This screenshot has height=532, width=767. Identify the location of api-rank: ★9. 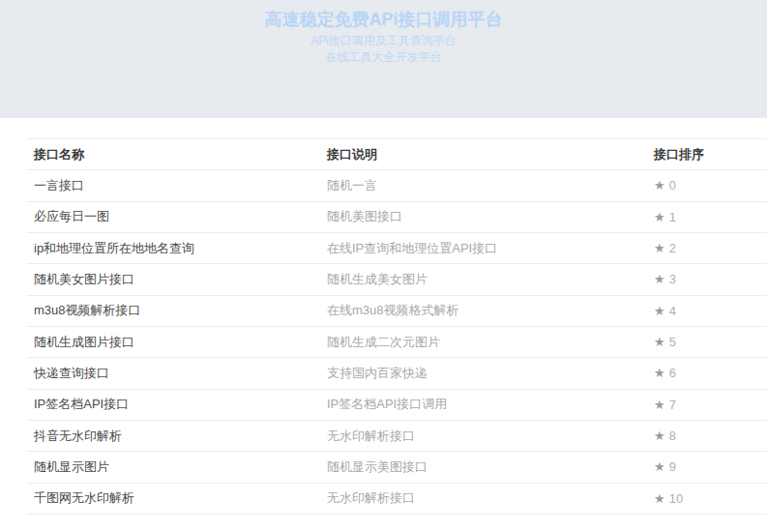
(707, 467).